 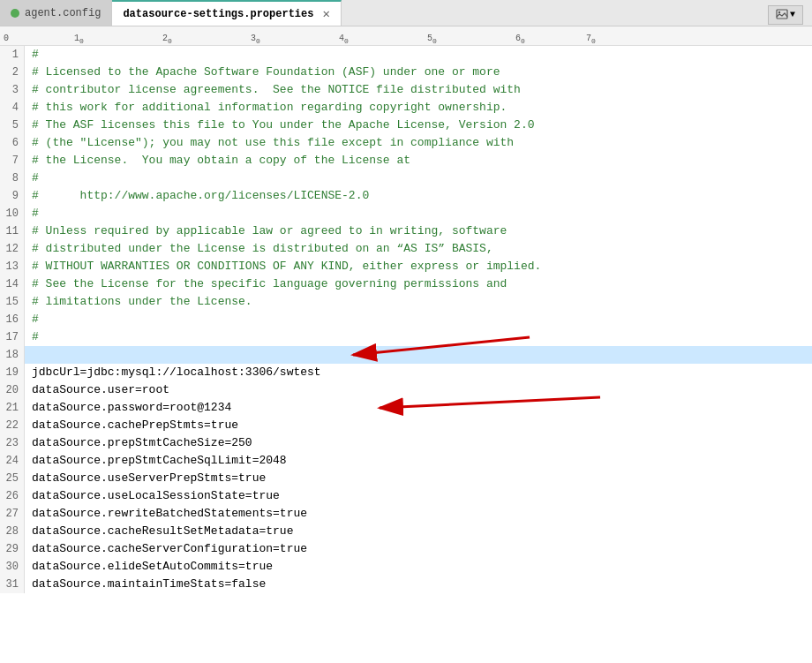 I want to click on code-line-20: 20dataSource.user=root, so click(x=406, y=390).